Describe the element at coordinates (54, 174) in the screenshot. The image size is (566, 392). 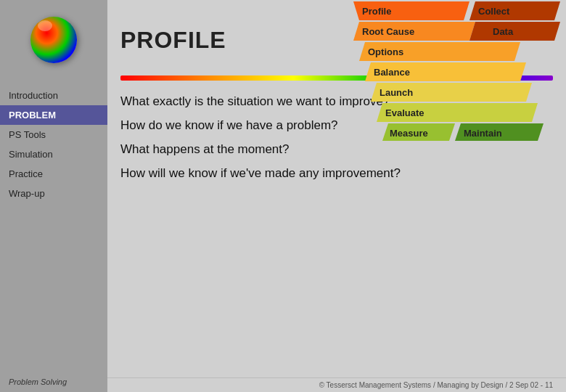
I see `sidebar-item-practice: Practice` at that location.